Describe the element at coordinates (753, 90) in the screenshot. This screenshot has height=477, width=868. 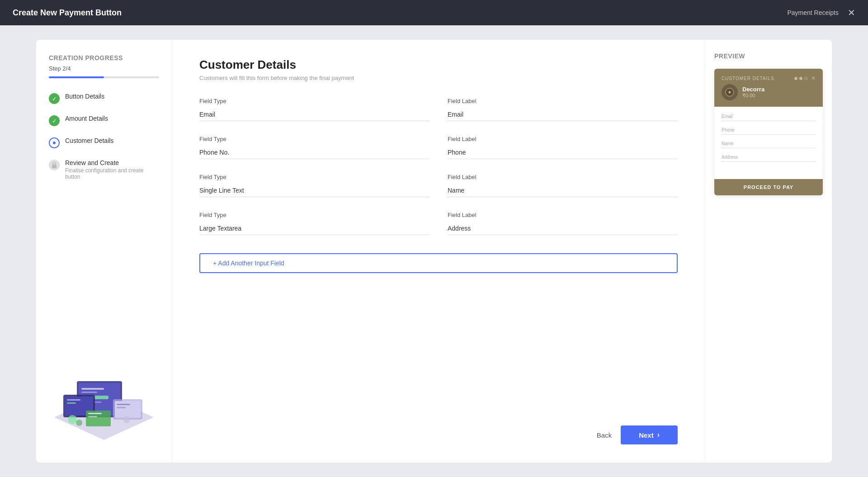
I see `preview-brand-name: Decorra` at that location.